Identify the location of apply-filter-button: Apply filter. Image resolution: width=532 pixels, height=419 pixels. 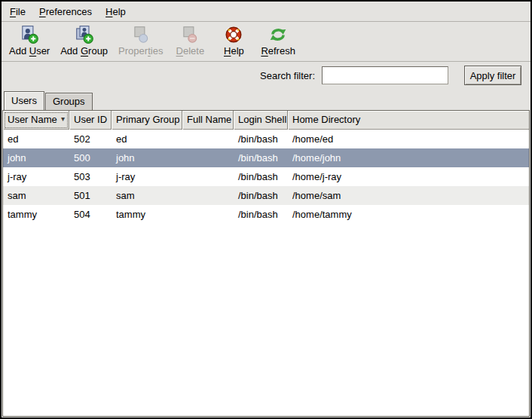
(493, 75).